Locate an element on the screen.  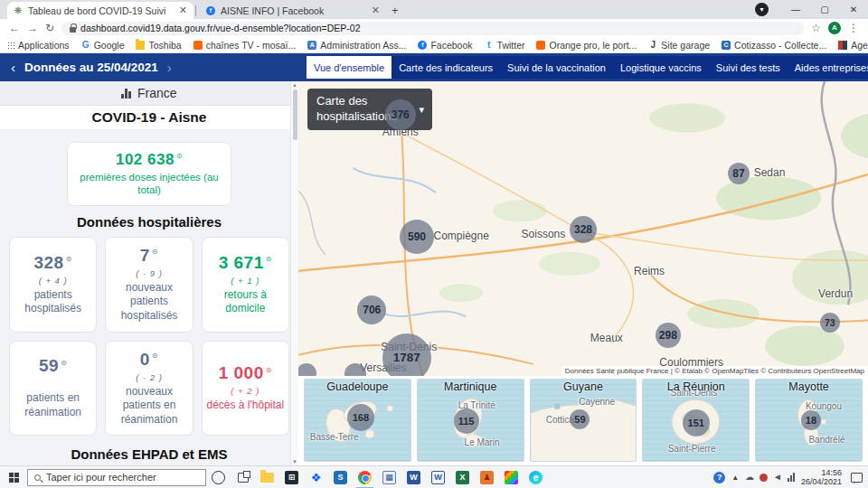
reload-icon: ↻ is located at coordinates (50, 28).